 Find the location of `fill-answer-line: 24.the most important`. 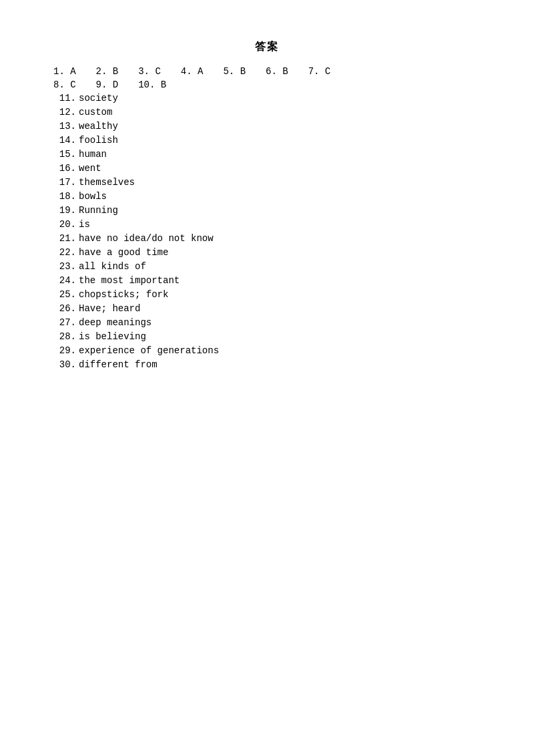

fill-answer-line: 24.the most important is located at coordinates (267, 280).